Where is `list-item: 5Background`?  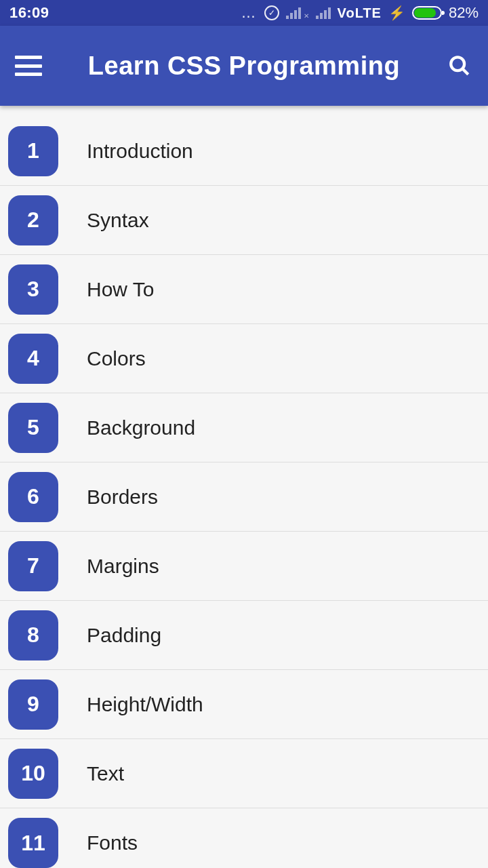
list-item: 5Background is located at coordinates (244, 428).